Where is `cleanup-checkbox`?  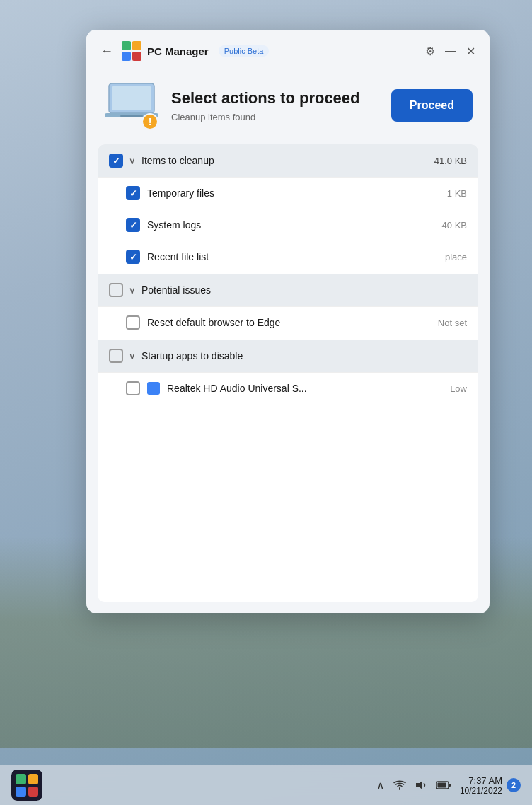 cleanup-checkbox is located at coordinates (116, 161).